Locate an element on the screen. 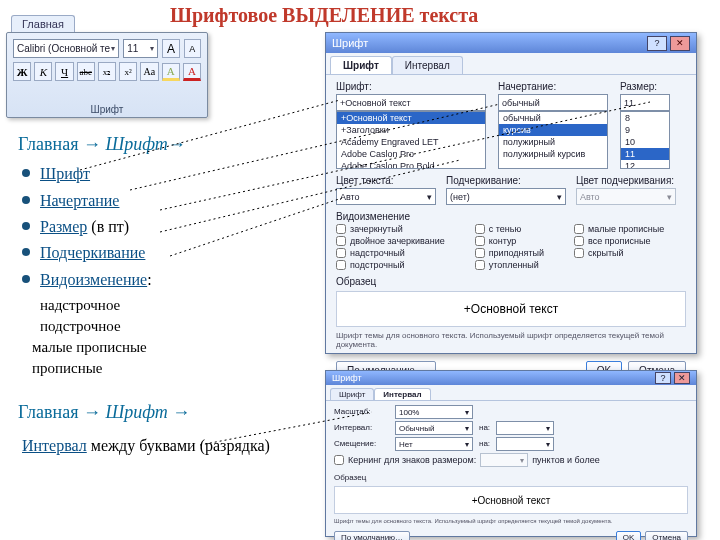 The image size is (720, 540). effect-checkbox: малые прописные is located at coordinates (619, 229).